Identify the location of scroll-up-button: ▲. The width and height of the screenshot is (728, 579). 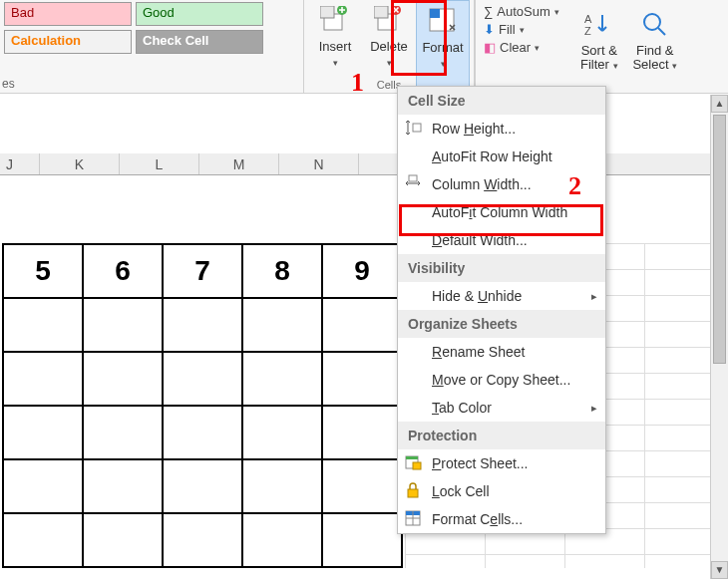
(720, 104).